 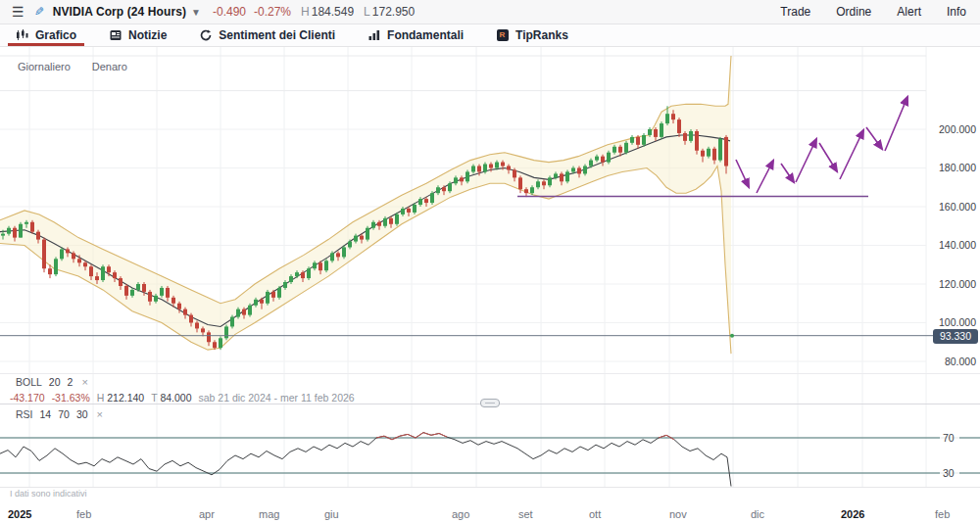 I want to click on time-axis-label: mag, so click(x=269, y=514).